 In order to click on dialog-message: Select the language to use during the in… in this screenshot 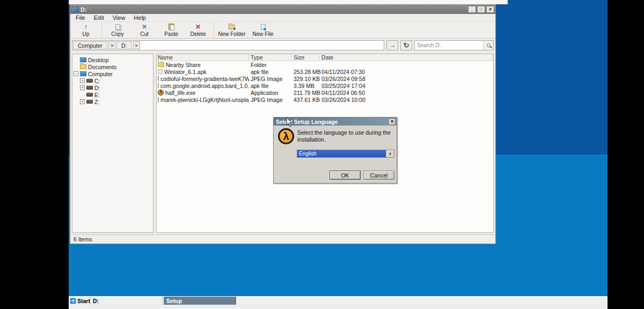, I will do `click(344, 136)`.